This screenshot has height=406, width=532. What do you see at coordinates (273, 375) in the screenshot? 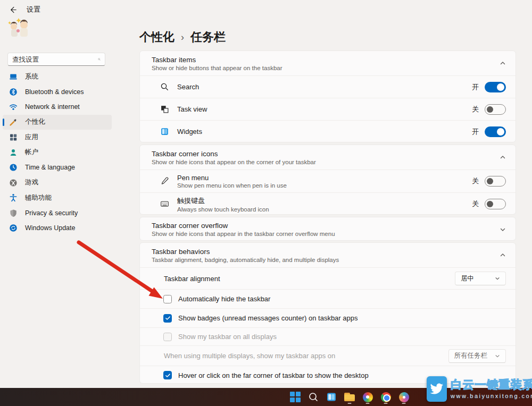
I see `row-label: Hover or click on the far corner of task…` at bounding box center [273, 375].